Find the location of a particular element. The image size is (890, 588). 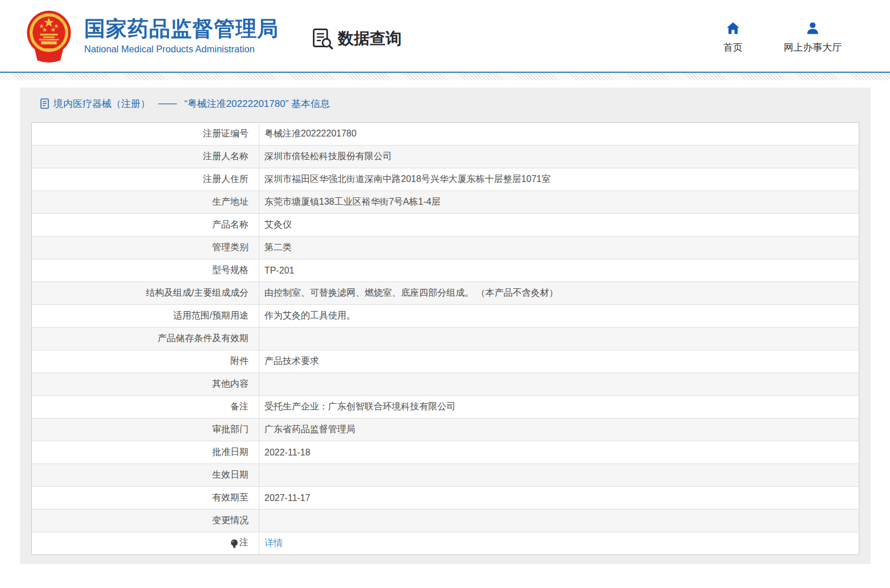

table-row: 其他内容 is located at coordinates (446, 384).